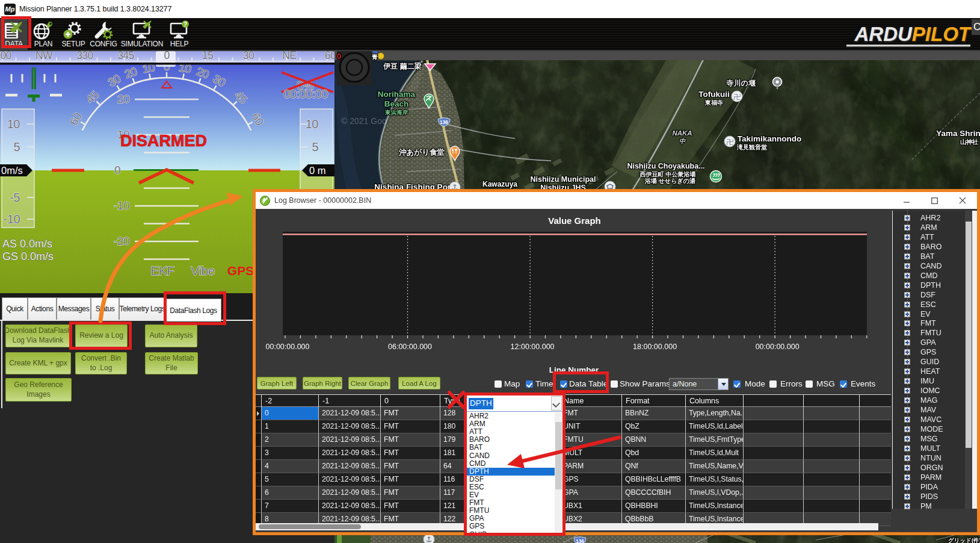  What do you see at coordinates (39, 364) in the screenshot?
I see `button-create-kml-gpx: Create KML + gpx` at bounding box center [39, 364].